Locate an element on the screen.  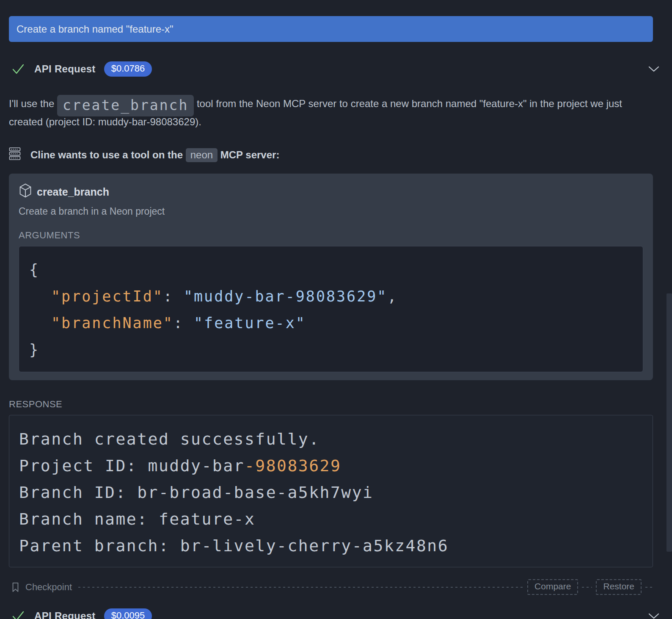
response-line: Project ID: muddy-bar-98083629 is located at coordinates (333, 466).